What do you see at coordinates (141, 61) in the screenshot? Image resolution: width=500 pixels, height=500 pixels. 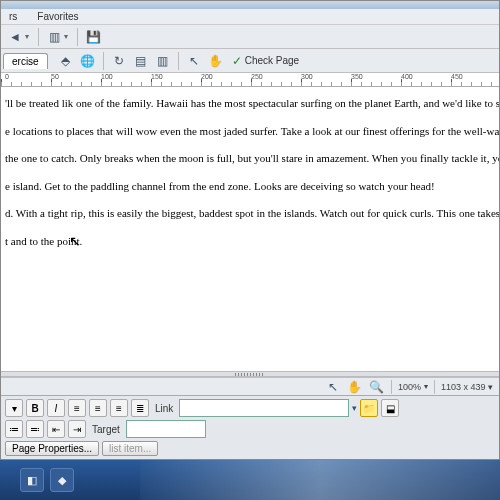 I see `page-icon: ▤` at bounding box center [141, 61].